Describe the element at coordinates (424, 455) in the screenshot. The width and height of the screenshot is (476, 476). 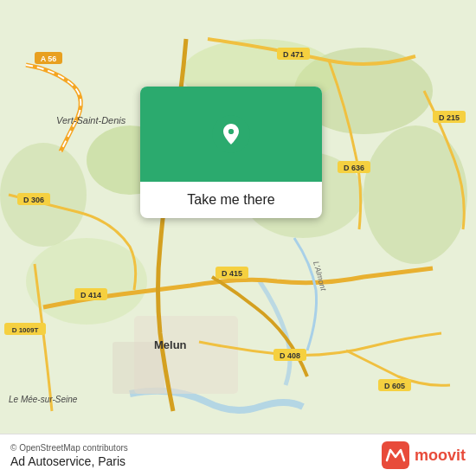
I see `moovit-logo: moovit` at that location.